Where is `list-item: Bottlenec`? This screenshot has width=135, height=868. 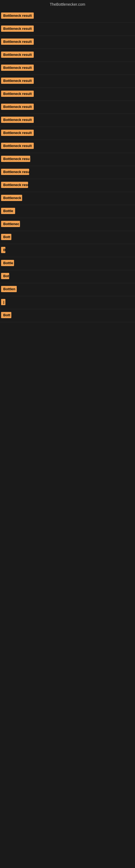
list-item: Bottlenec is located at coordinates (68, 224).